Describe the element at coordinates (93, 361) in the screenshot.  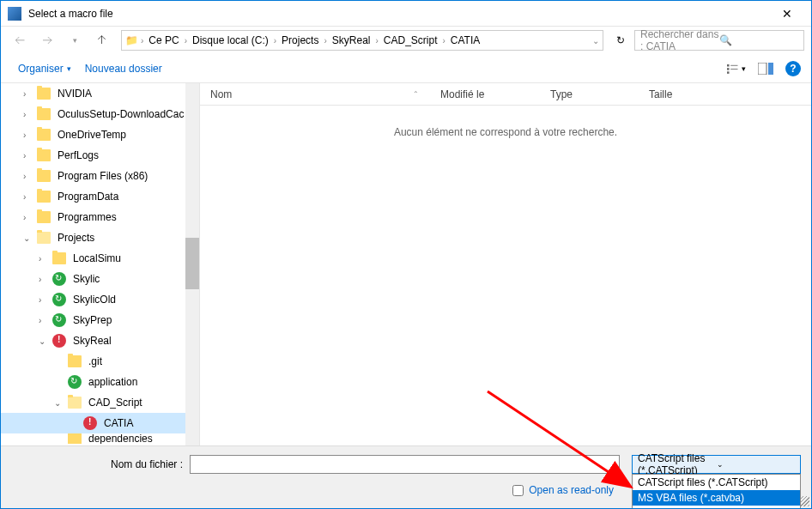
I see `tree-item: .git` at that location.